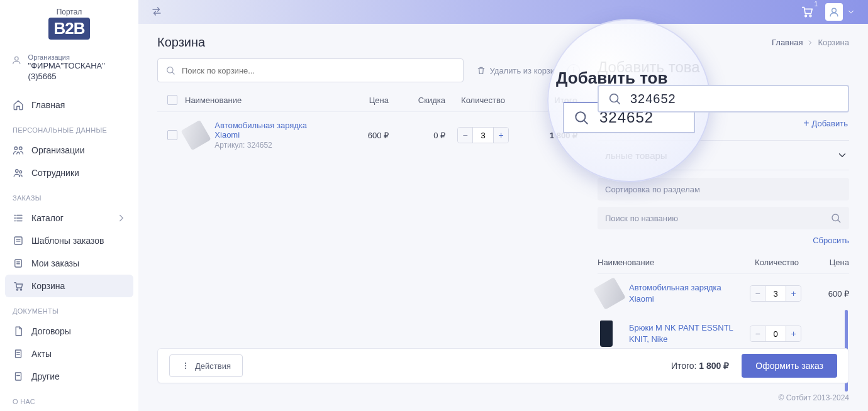  What do you see at coordinates (807, 11) in the screenshot?
I see `cart-icon` at bounding box center [807, 11].